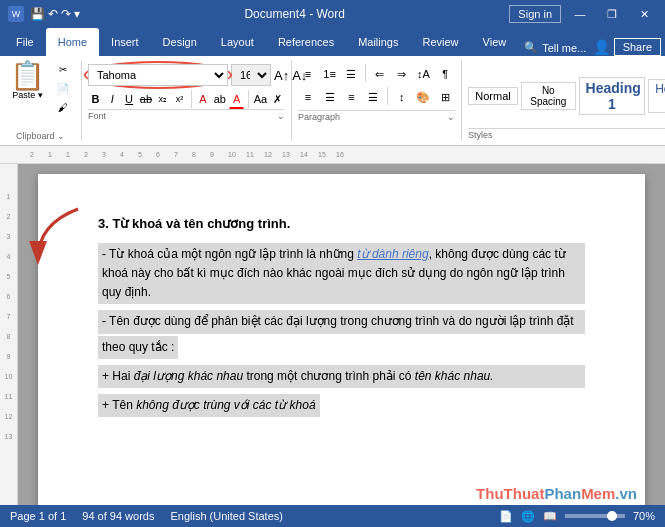 Image resolution: width=665 pixels, height=527 pixels. I want to click on vruler-mark: 3, so click(9, 236).